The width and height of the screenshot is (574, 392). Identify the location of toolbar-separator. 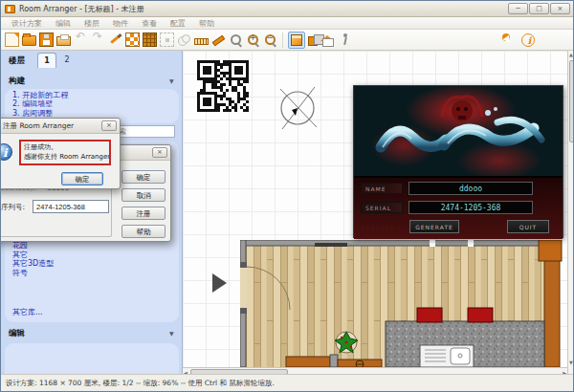
(283, 40).